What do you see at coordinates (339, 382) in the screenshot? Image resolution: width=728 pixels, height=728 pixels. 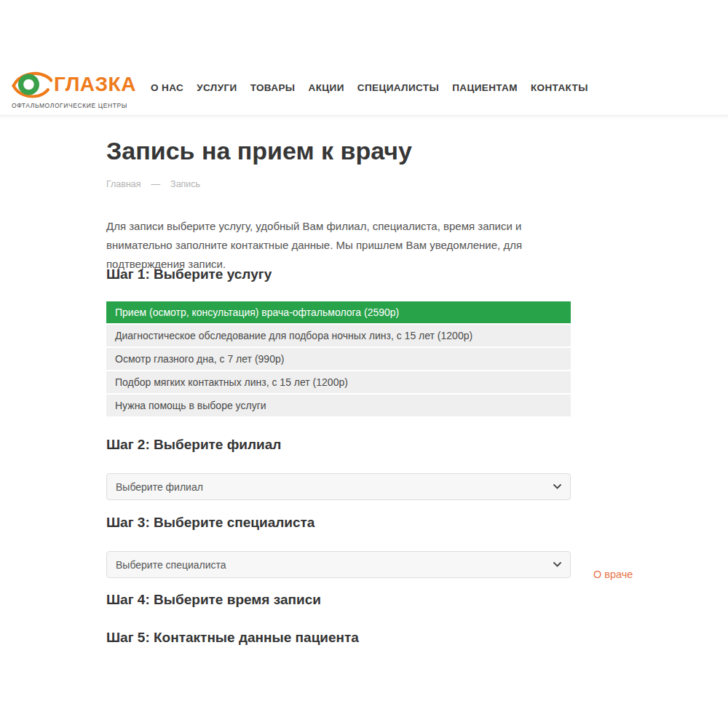 I see `service-option: Подбор мягких контактных линз, с 15 лет …` at bounding box center [339, 382].